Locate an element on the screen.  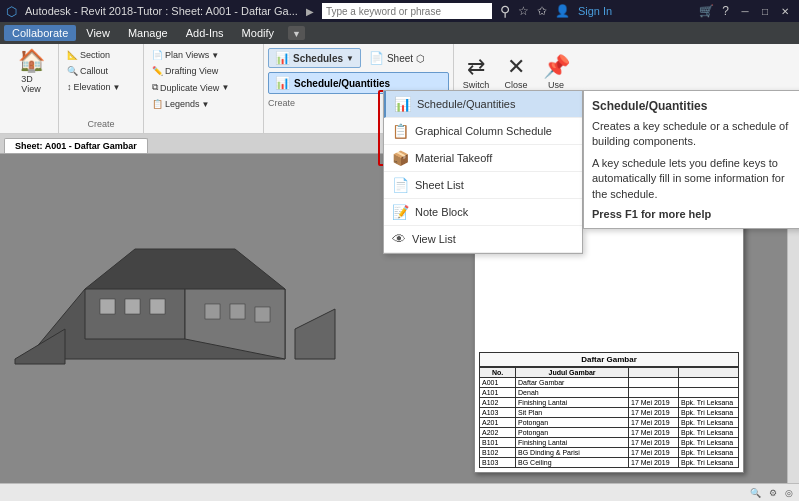
cart-icon: 🛒 is located at coordinates (706, 11).